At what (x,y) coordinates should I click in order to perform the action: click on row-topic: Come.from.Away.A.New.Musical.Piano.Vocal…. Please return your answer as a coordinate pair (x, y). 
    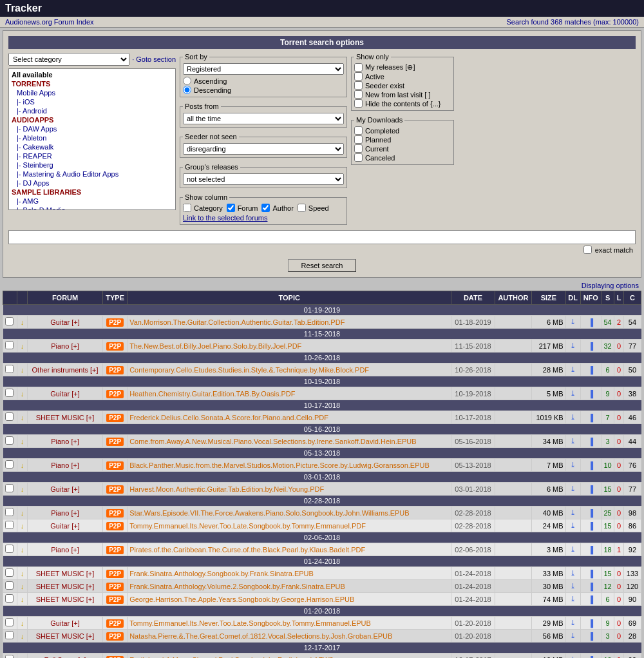
    Looking at the image, I should click on (290, 441).